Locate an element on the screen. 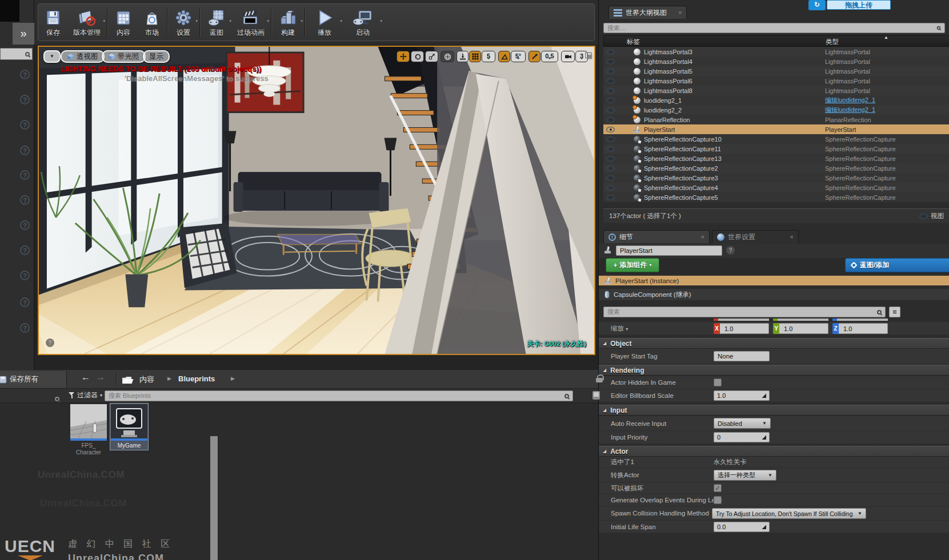 This screenshot has height=560, width=949. save-all-button: 保存所有 is located at coordinates (33, 379).